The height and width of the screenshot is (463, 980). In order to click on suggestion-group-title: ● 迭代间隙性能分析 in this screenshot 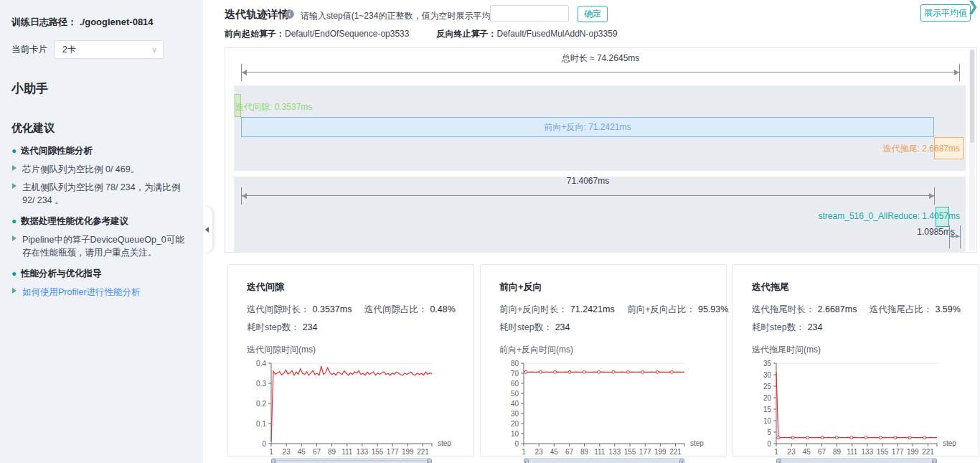, I will do `click(102, 151)`.